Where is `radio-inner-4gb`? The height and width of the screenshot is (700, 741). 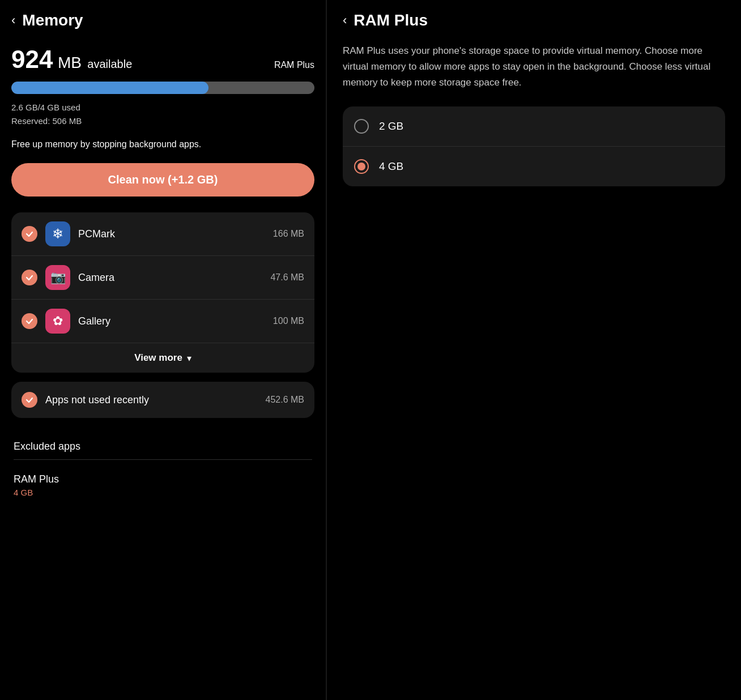
radio-inner-4gb is located at coordinates (361, 167).